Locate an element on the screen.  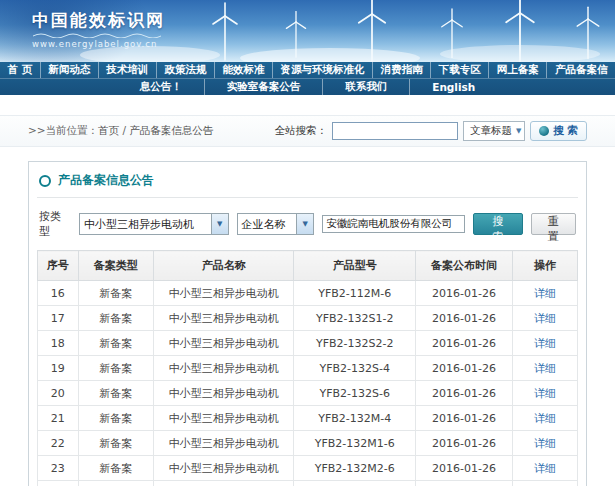
type-select-value: 中小型三相异步电动机 is located at coordinates (139, 224).